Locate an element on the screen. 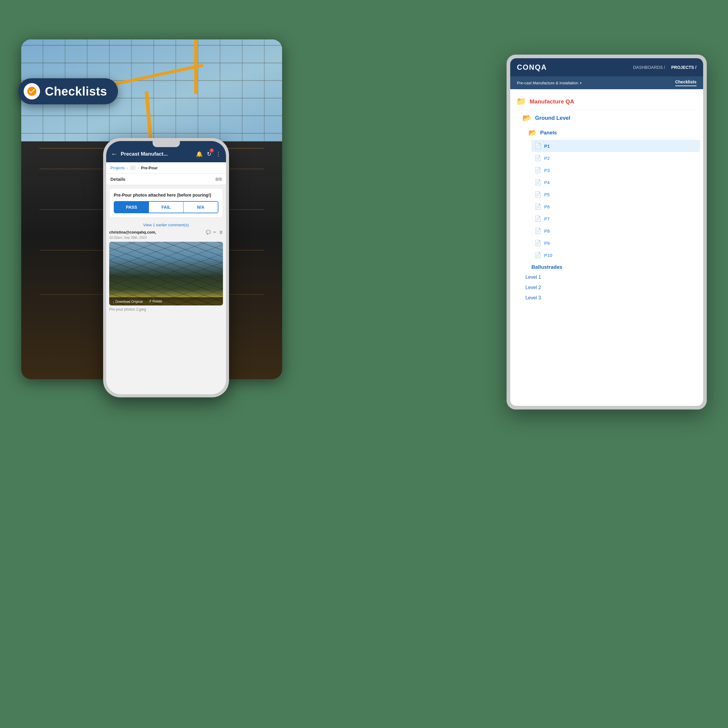 Image resolution: width=728 pixels, height=728 pixels. detail-header: Details 8/8 is located at coordinates (166, 179).